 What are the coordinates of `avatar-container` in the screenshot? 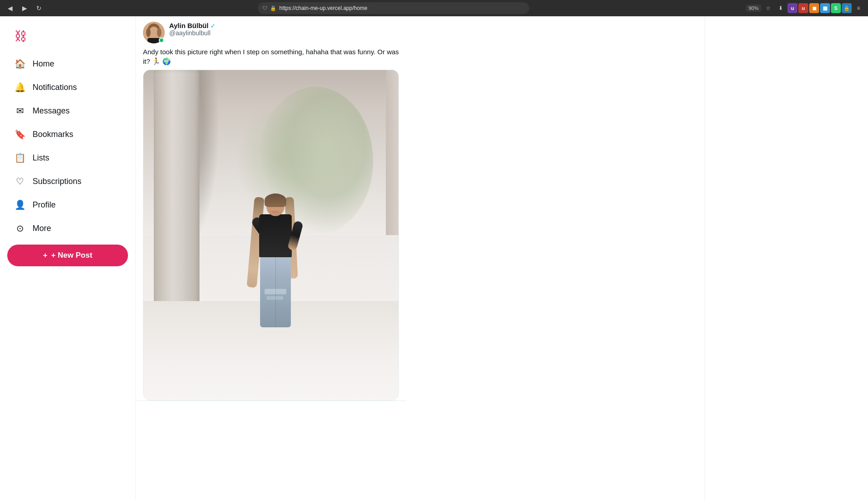 It's located at (154, 33).